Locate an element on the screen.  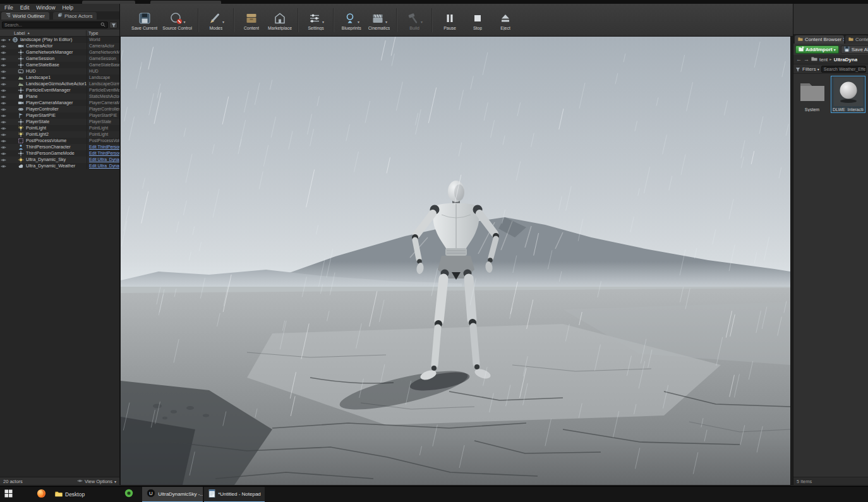
toolbar-settings-button: ▾Settings is located at coordinates (316, 20).